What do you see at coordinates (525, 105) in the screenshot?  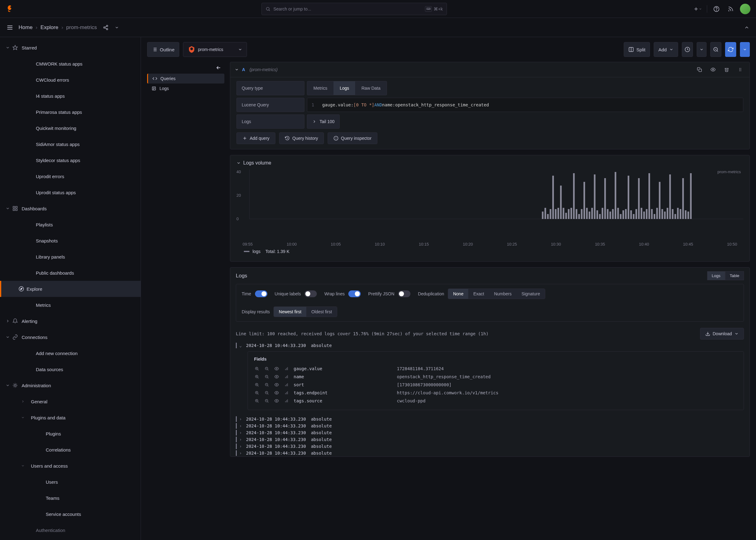 I see `lucene-editor: 1 gauge.value:[0 TO *] AND name:openstac…` at bounding box center [525, 105].